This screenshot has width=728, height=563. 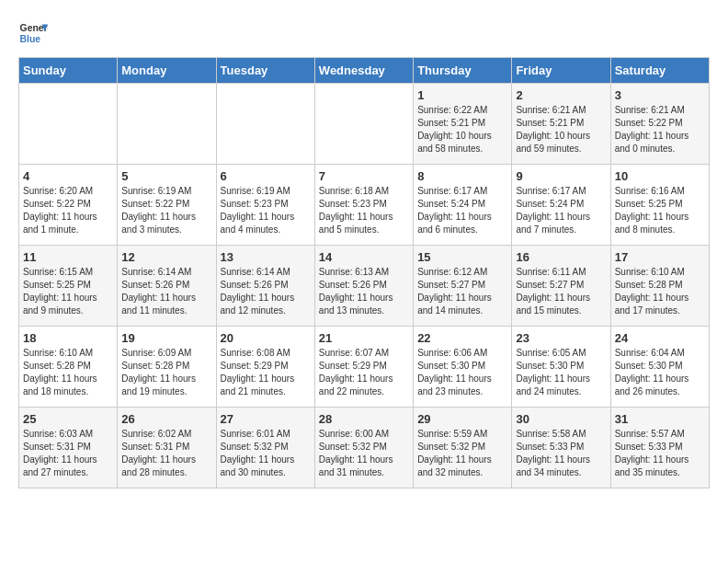 What do you see at coordinates (68, 339) in the screenshot?
I see `day-number: 18` at bounding box center [68, 339].